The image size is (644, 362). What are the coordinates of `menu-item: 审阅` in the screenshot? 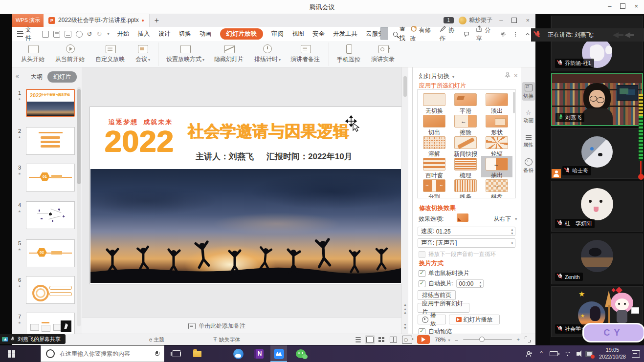 It's located at (278, 34).